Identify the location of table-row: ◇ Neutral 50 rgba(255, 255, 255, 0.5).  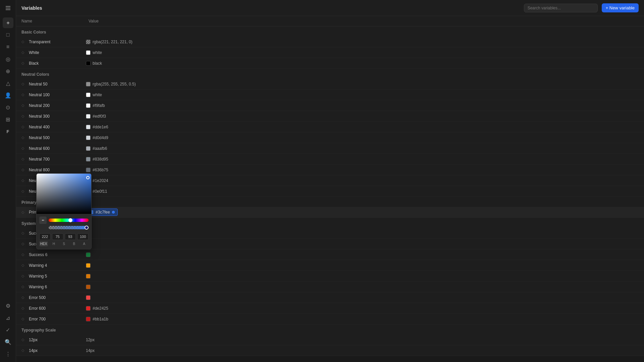
(330, 84).